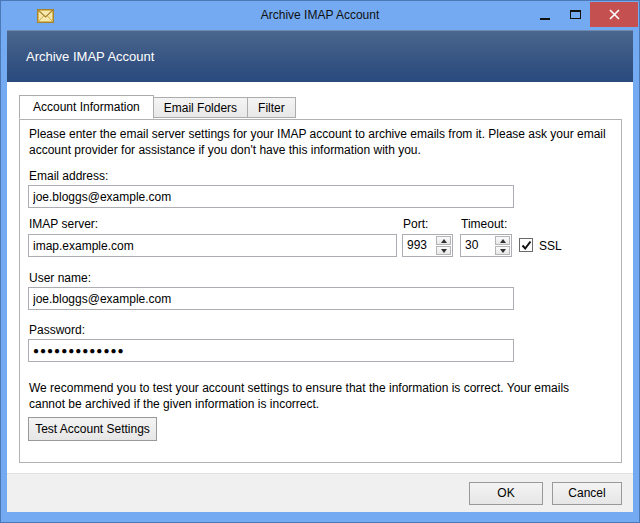 This screenshot has height=523, width=640. What do you see at coordinates (68, 176) in the screenshot?
I see `email-address-label: Email address:` at bounding box center [68, 176].